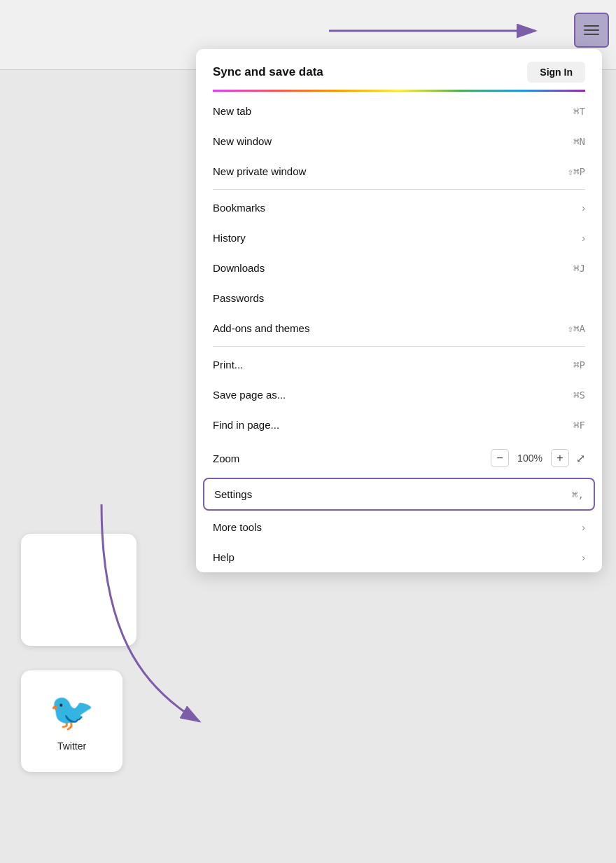  I want to click on zoom-decrease-button: −, so click(500, 458).